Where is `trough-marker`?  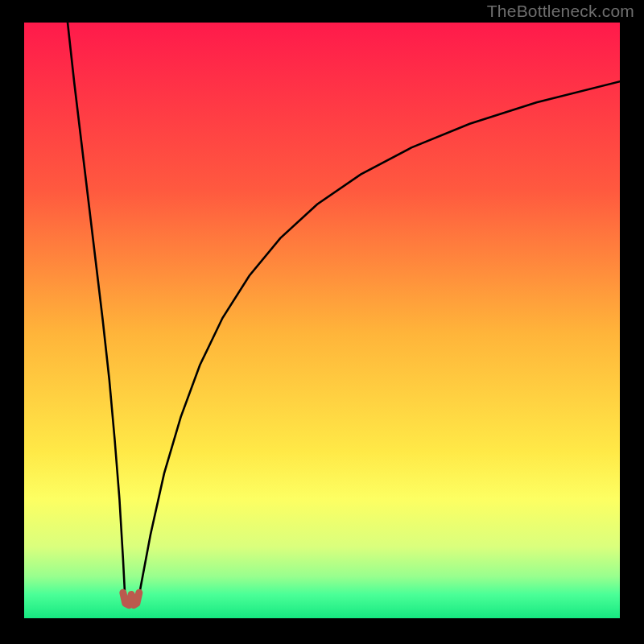 trough-marker is located at coordinates (131, 599).